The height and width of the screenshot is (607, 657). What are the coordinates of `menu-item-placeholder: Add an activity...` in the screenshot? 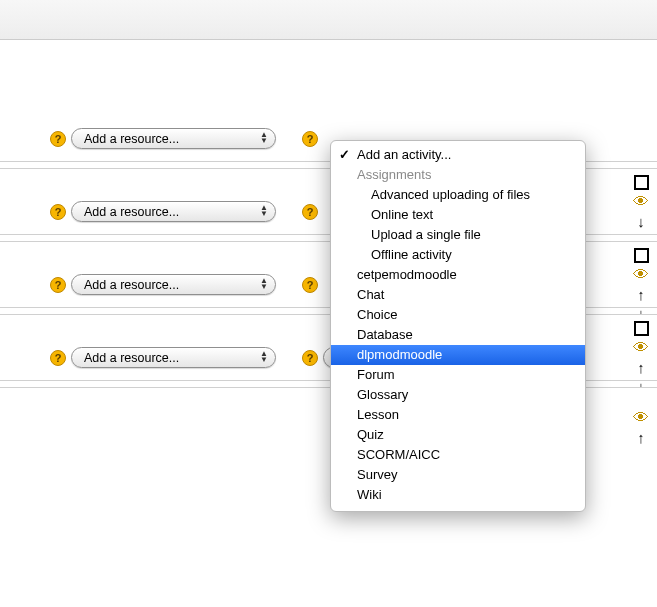 It's located at (458, 155).